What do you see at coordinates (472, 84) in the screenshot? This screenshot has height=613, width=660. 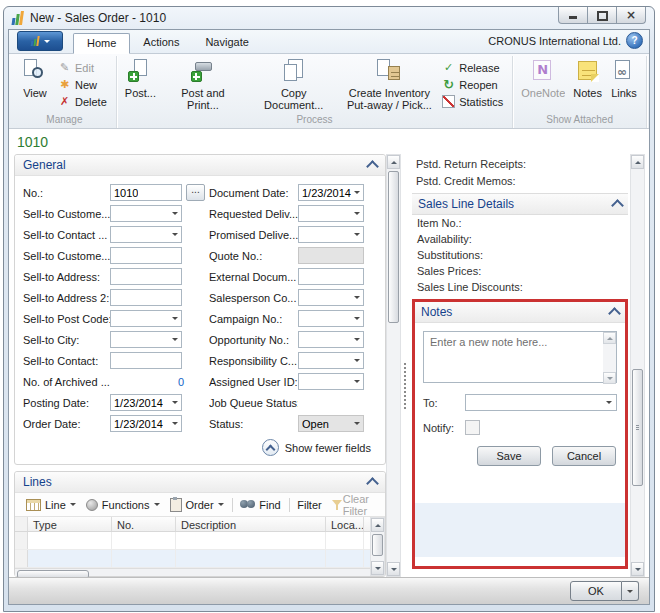 I see `reopen-button: ↻Reopen` at bounding box center [472, 84].